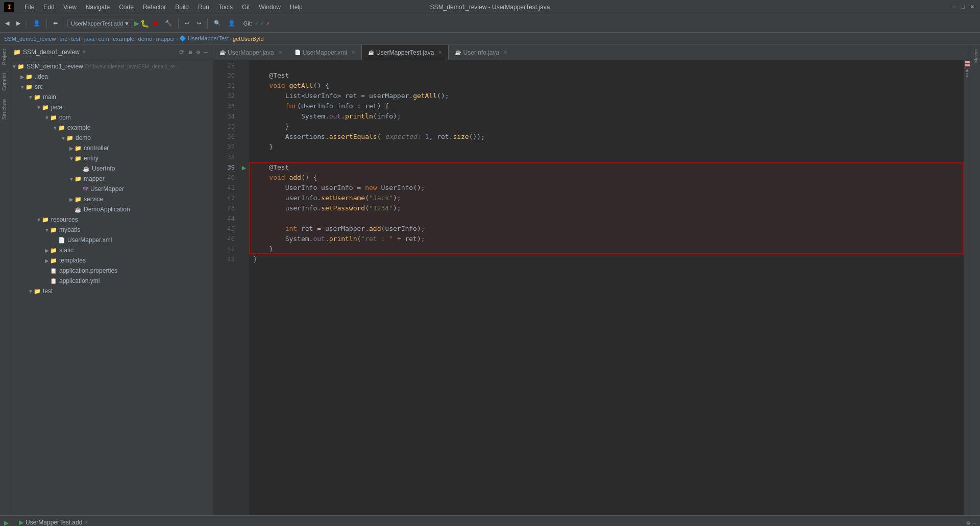 The height and width of the screenshot is (526, 980). What do you see at coordinates (111, 117) in the screenshot?
I see `tree-item-com: ▼ 📁 com` at bounding box center [111, 117].